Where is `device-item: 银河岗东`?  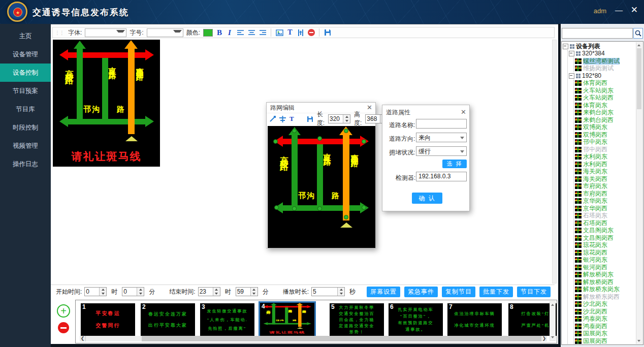 device-item: 银河岗东 is located at coordinates (605, 260).